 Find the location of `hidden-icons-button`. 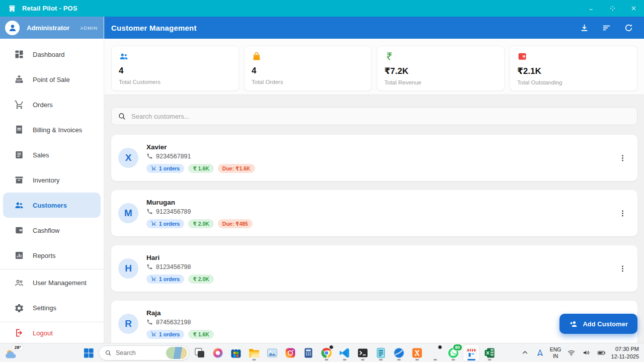

hidden-icons-button is located at coordinates (525, 353).